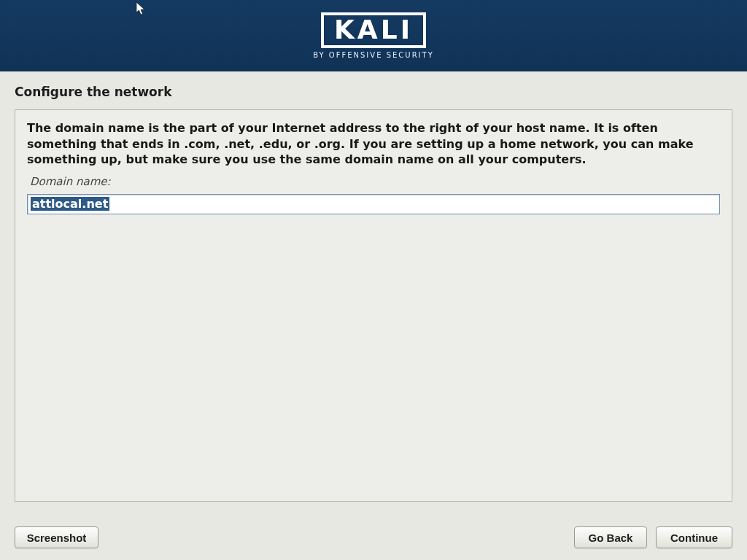 This screenshot has width=747, height=560. What do you see at coordinates (374, 55) in the screenshot?
I see `kali-logo-subtitle: BY OFFENSIVE SECURITY` at bounding box center [374, 55].